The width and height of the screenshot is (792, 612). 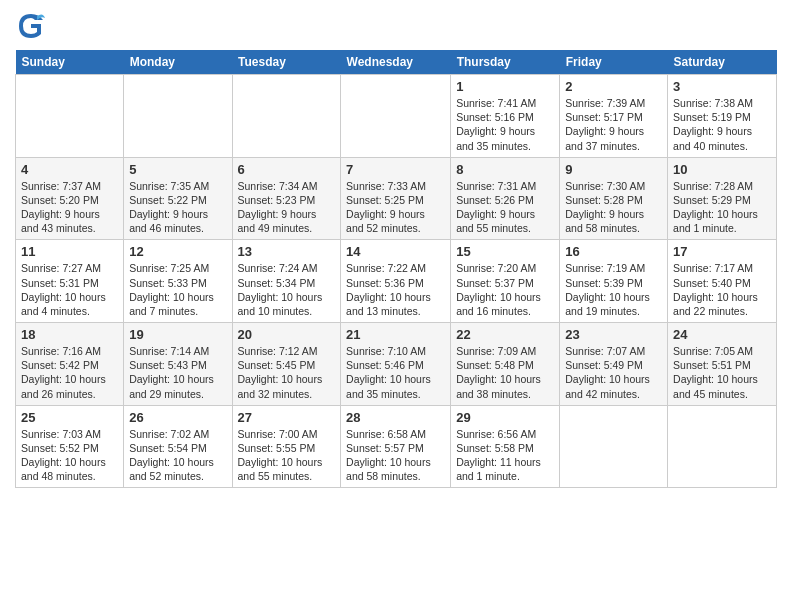 What do you see at coordinates (396, 198) in the screenshot?
I see `calendar-day-7: 7Sunrise: 7:33 AM Sunset: 5:25 PM Daylig…` at bounding box center [396, 198].